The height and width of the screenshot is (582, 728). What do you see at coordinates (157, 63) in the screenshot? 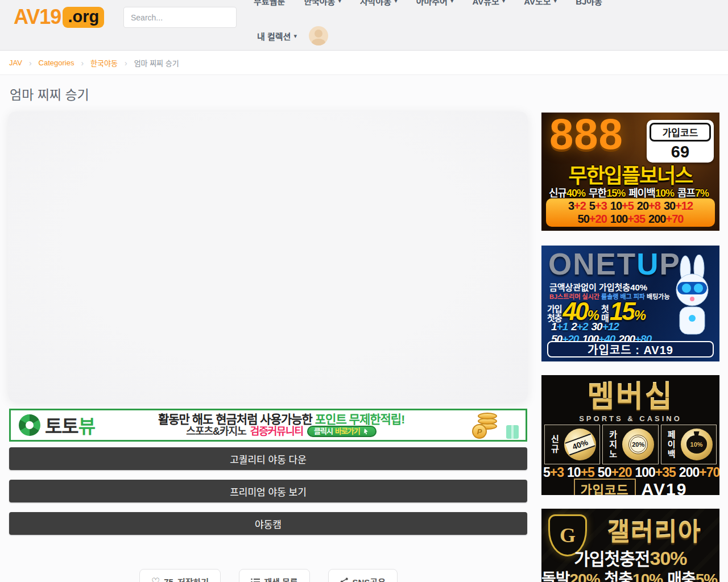
I see `breadcrumb-current: 엄마 찌찌 승기` at bounding box center [157, 63].